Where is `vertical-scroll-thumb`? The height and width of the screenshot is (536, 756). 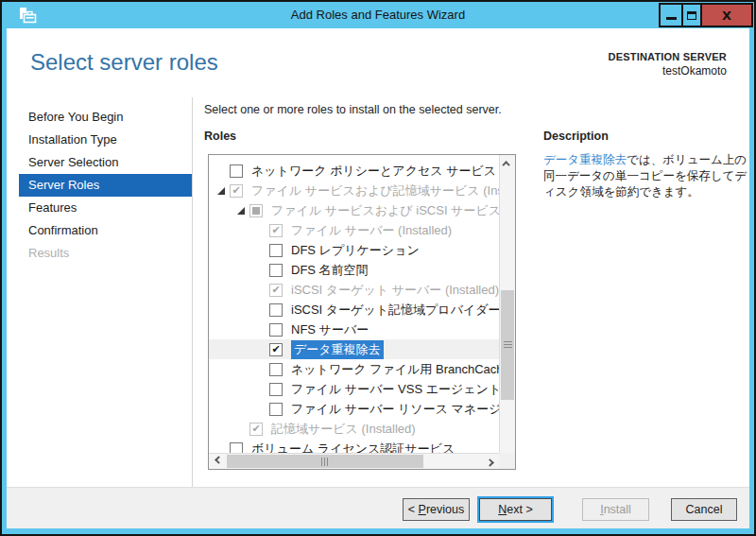
vertical-scroll-thumb is located at coordinates (507, 345).